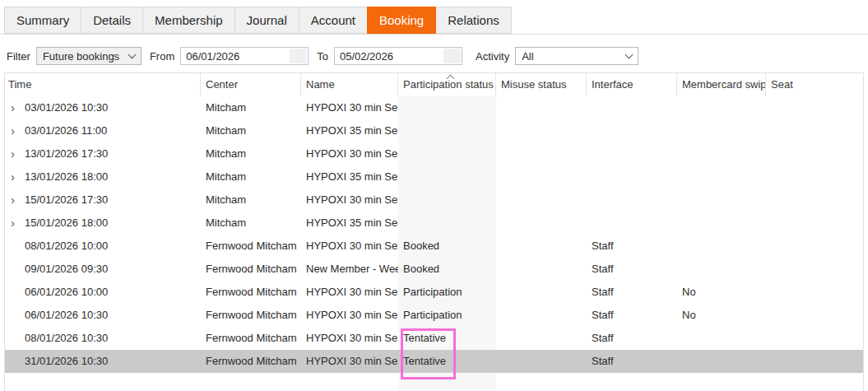 The image size is (868, 391). I want to click on column-header-name: Name, so click(350, 85).